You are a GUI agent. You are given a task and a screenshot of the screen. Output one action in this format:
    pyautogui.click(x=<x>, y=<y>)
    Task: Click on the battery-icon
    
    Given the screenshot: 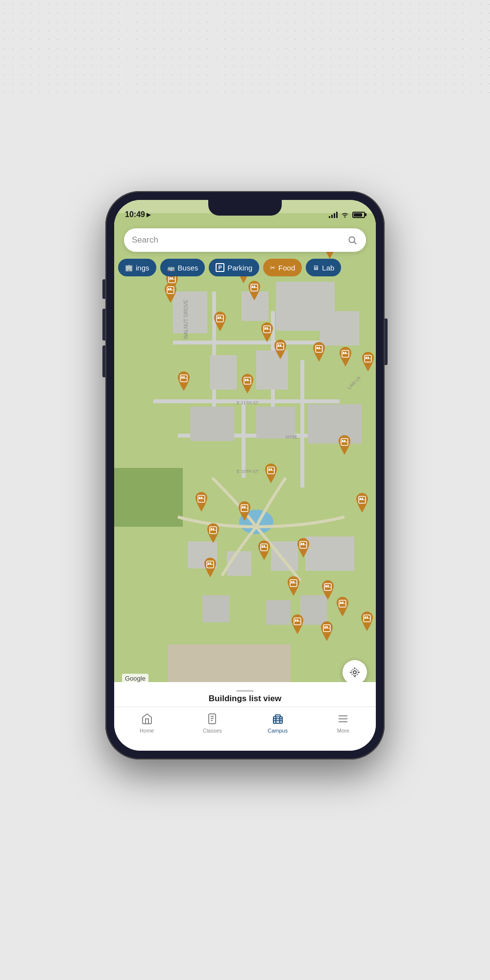 What is the action you would take?
    pyautogui.click(x=359, y=215)
    